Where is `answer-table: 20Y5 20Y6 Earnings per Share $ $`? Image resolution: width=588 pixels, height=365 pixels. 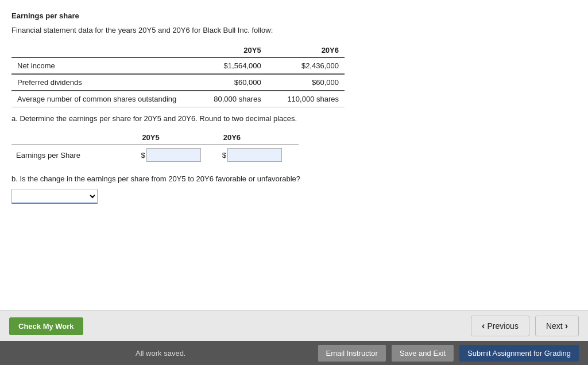
answer-table: 20Y5 20Y6 Earnings per Share $ $ is located at coordinates (155, 148).